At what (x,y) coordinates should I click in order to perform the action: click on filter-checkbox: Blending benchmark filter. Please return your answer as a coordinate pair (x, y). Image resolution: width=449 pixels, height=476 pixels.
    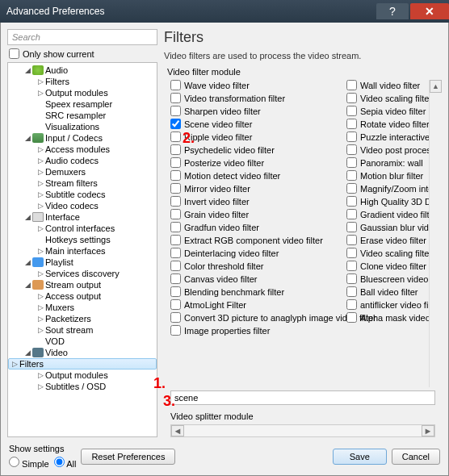
    Looking at the image, I should click on (255, 292).